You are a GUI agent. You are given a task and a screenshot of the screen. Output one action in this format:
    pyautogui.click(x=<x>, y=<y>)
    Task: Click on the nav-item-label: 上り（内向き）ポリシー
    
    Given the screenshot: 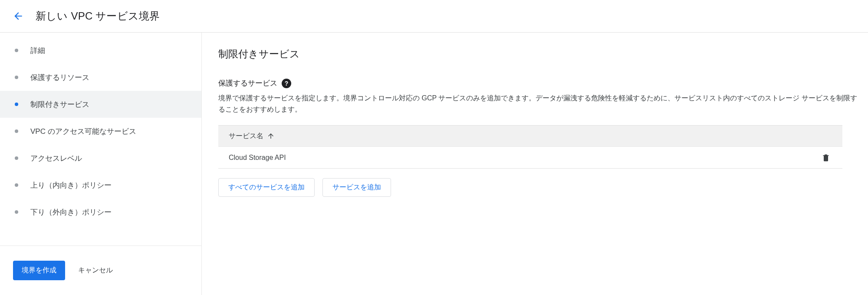 What is the action you would take?
    pyautogui.click(x=71, y=185)
    